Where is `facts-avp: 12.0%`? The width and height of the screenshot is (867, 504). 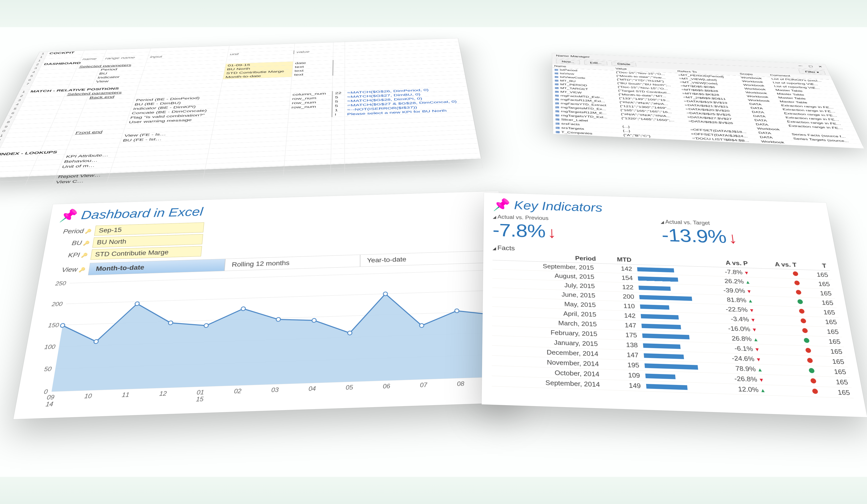 facts-avp: 12.0% is located at coordinates (736, 389).